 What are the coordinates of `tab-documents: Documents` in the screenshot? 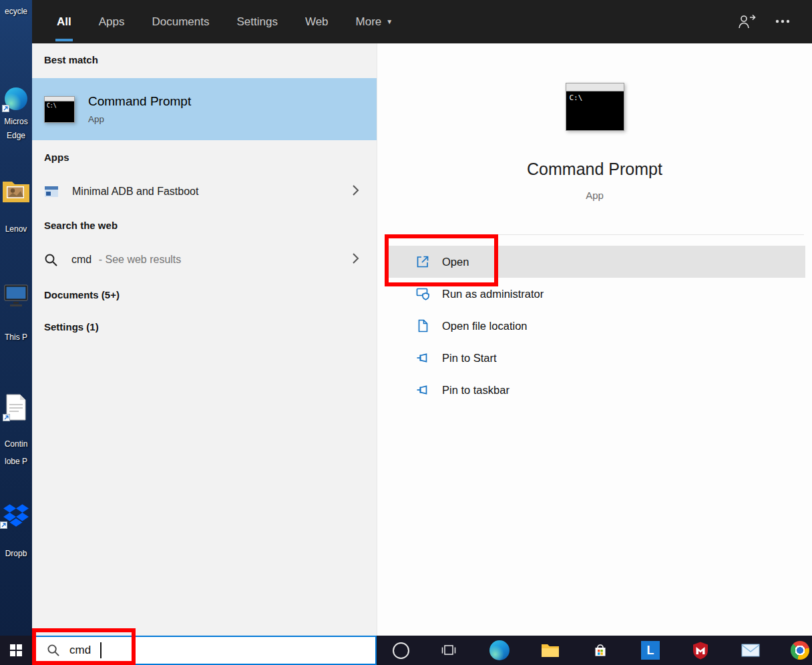 It's located at (180, 21).